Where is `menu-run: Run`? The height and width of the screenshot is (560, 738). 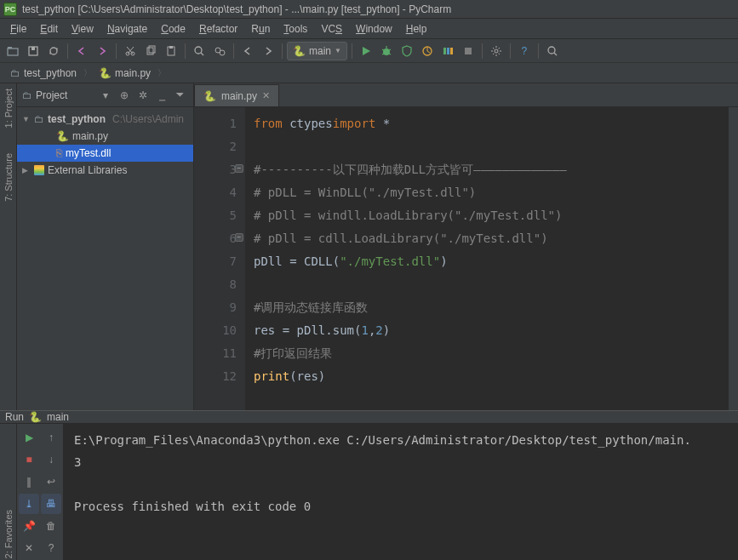 menu-run: Run is located at coordinates (260, 29).